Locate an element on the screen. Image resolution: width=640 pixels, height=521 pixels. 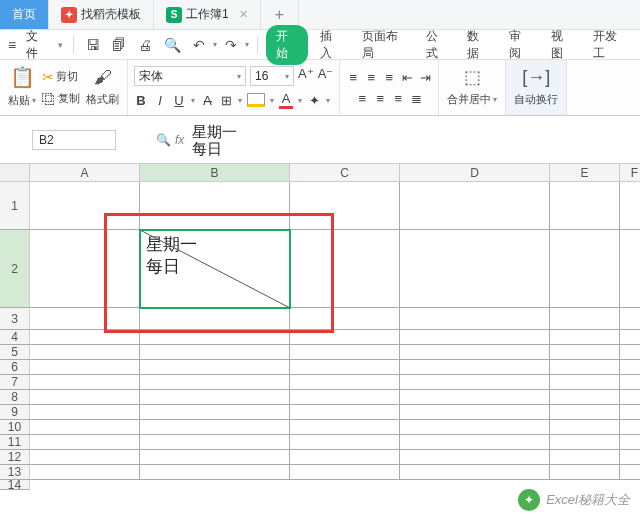
column-headers: A B C D E F is located at coordinates (335, 173).